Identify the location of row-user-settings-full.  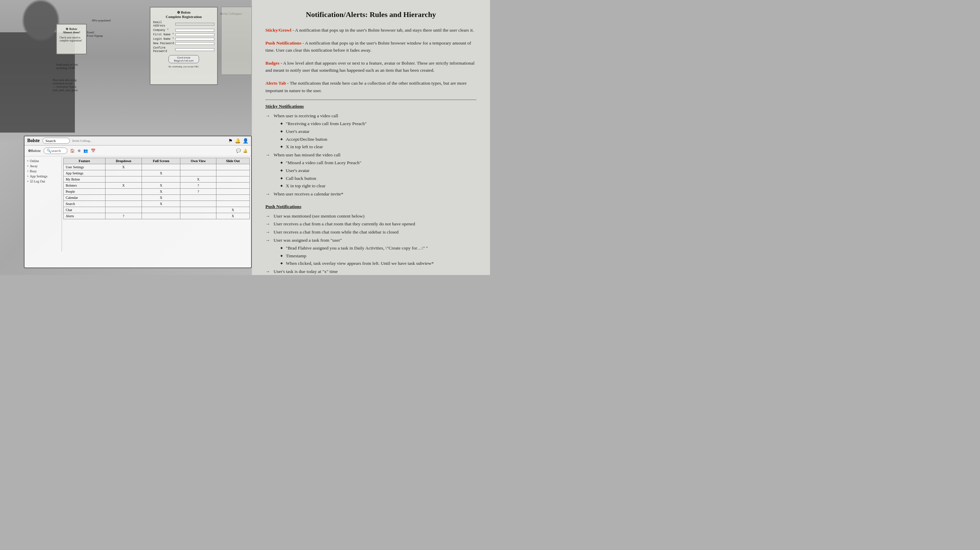
(161, 167).